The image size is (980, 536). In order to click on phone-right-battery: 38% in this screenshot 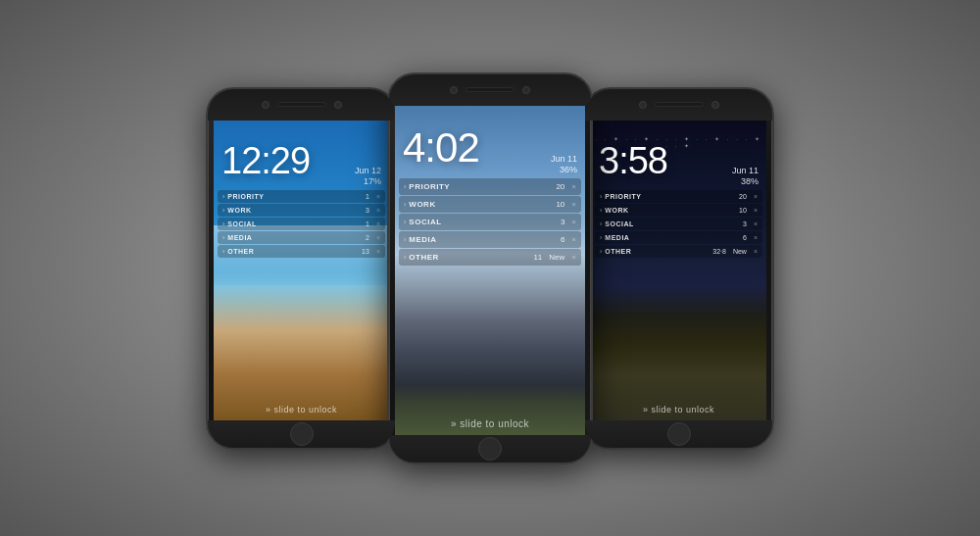, I will do `click(750, 181)`.